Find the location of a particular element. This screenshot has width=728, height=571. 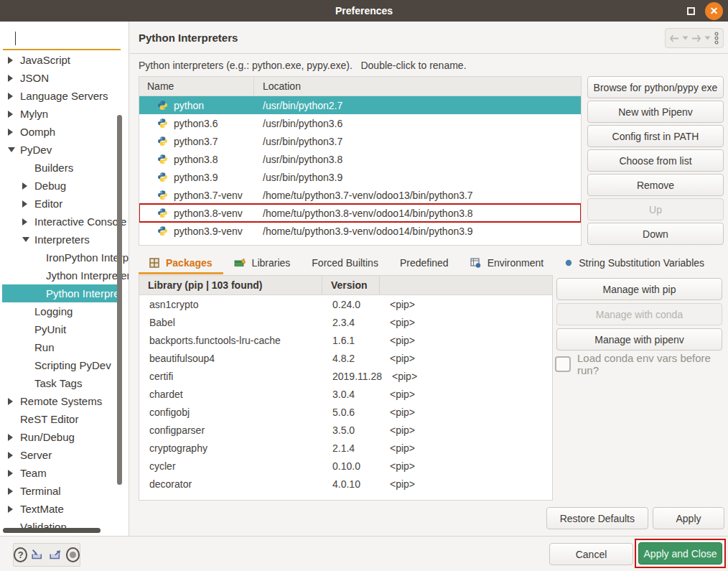

titlebar: Preferences ✕ is located at coordinates (364, 11).